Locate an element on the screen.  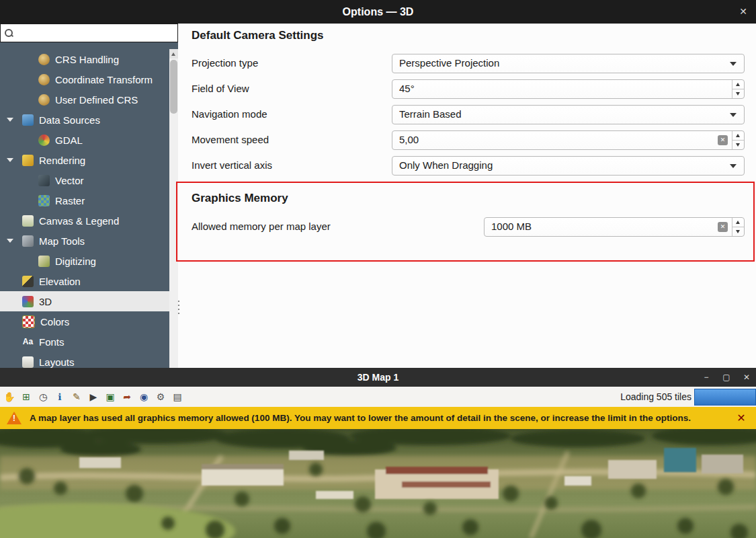
sidebar-item-fonts: Fonts is located at coordinates (89, 342).